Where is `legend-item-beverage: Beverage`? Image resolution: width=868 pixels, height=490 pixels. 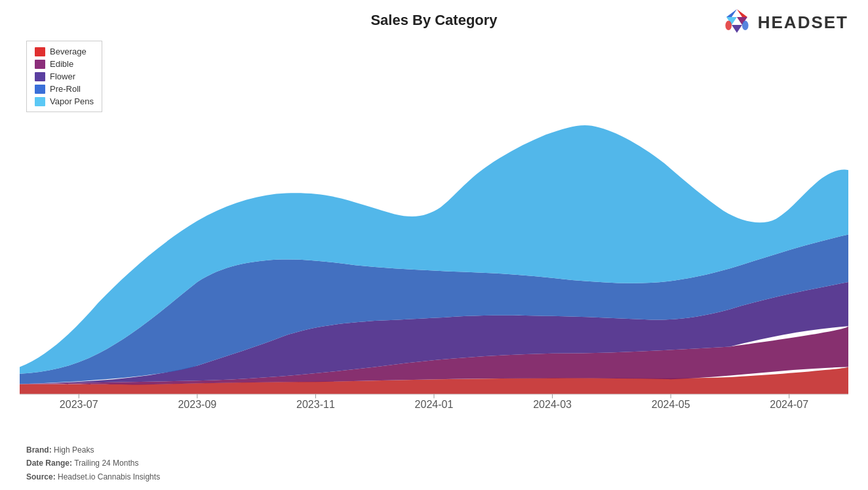 legend-item-beverage: Beverage is located at coordinates (64, 51).